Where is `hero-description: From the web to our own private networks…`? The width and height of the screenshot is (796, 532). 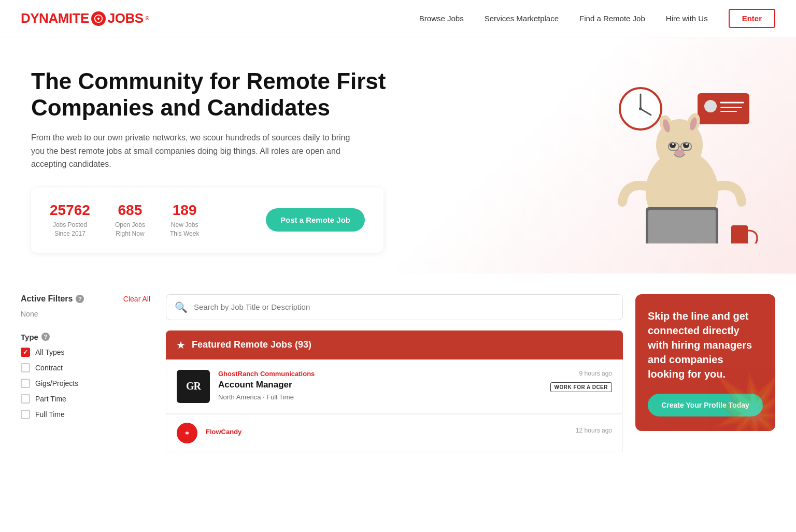
hero-description: From the web to our own private networks… is located at coordinates (197, 151).